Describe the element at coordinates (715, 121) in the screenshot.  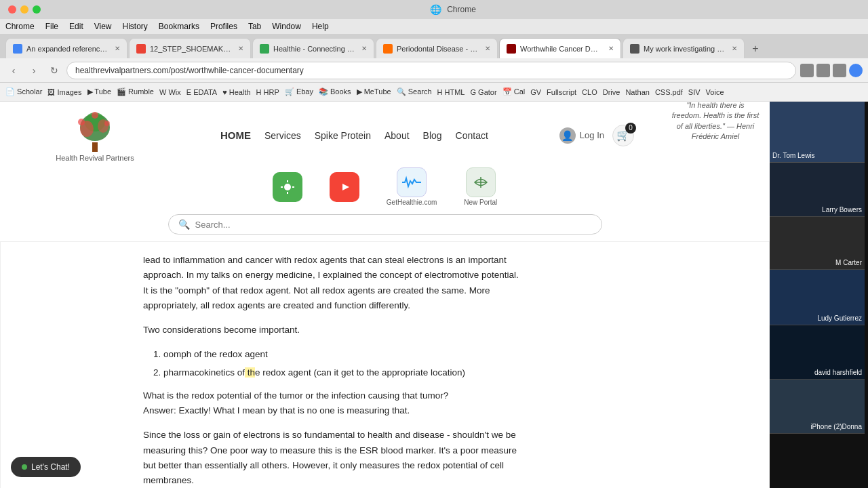
I see `quote-text: "In health there is freedom. Health is t…` at that location.